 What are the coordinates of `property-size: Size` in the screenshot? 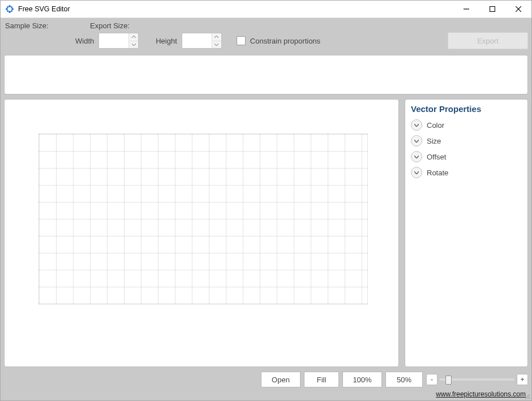 It's located at (466, 141).